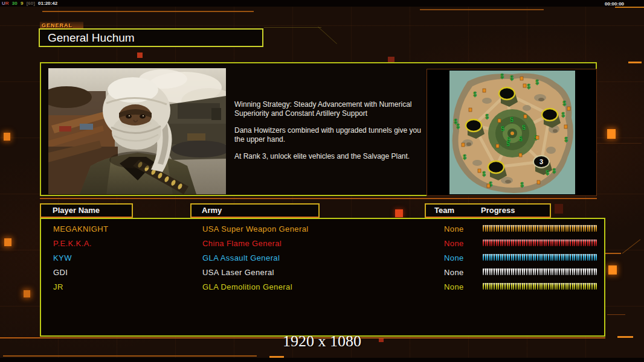  Describe the element at coordinates (242, 244) in the screenshot. I see `player-army: China Flame General` at that location.